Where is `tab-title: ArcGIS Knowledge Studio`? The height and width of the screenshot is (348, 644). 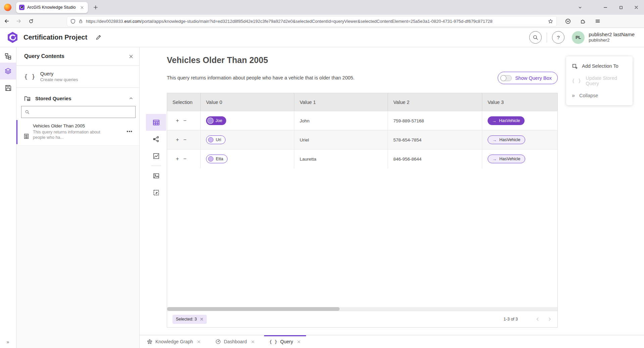
tab-title: ArcGIS Knowledge Studio is located at coordinates (53, 7).